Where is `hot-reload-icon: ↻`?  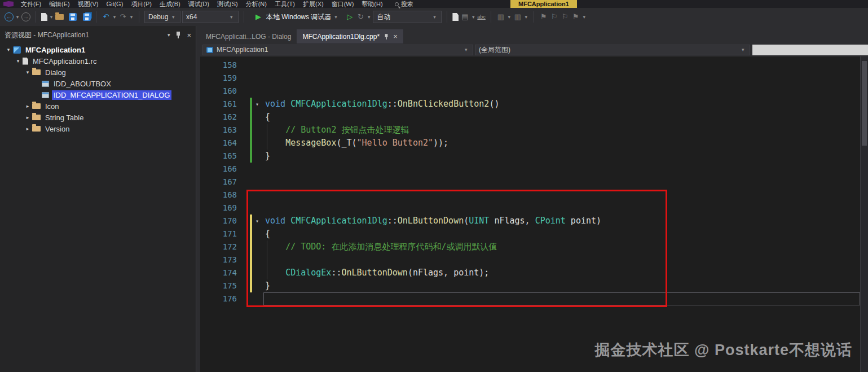
hot-reload-icon: ↻ is located at coordinates (360, 17).